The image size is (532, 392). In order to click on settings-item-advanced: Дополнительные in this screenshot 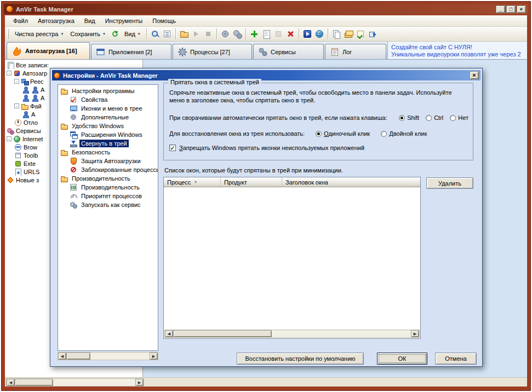, I will do `click(108, 117)`.